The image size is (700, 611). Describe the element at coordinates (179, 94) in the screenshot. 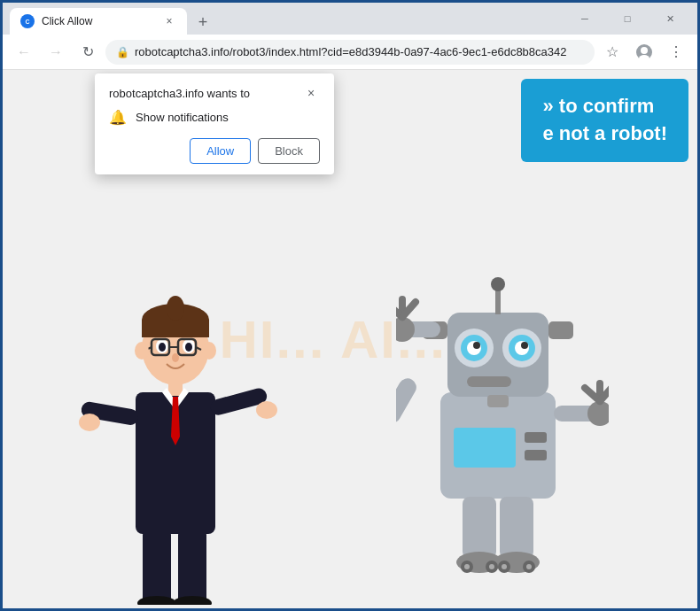

I see `popup-title: robotcaptcha3.info wants to` at that location.